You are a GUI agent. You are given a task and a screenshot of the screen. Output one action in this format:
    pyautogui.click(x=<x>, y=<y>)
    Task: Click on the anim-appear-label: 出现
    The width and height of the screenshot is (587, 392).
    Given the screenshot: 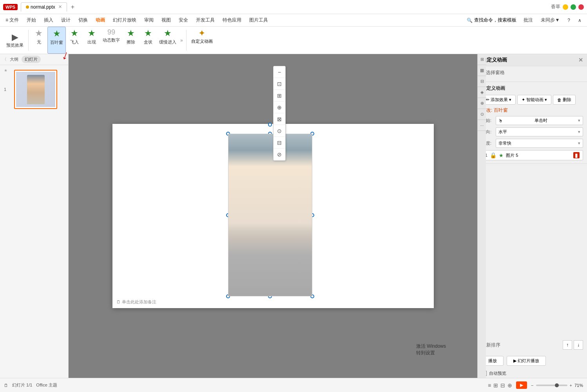 What is the action you would take?
    pyautogui.click(x=92, y=42)
    